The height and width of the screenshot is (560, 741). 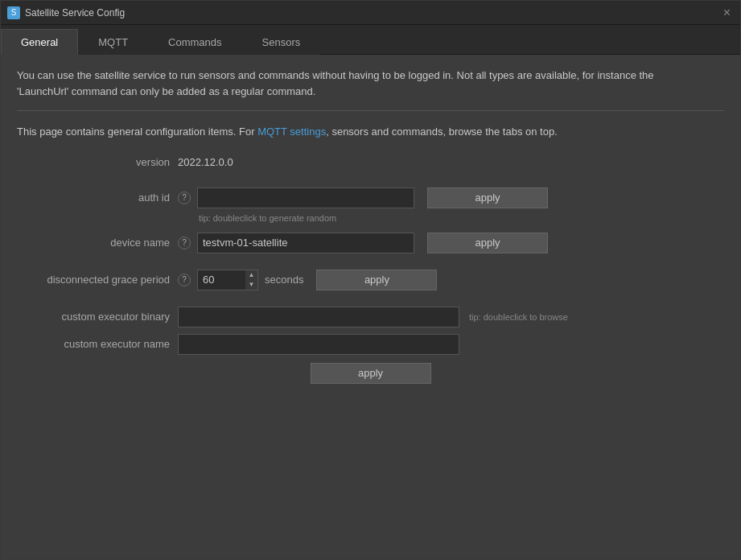 I want to click on auth-id-help-icon: ?, so click(x=184, y=198).